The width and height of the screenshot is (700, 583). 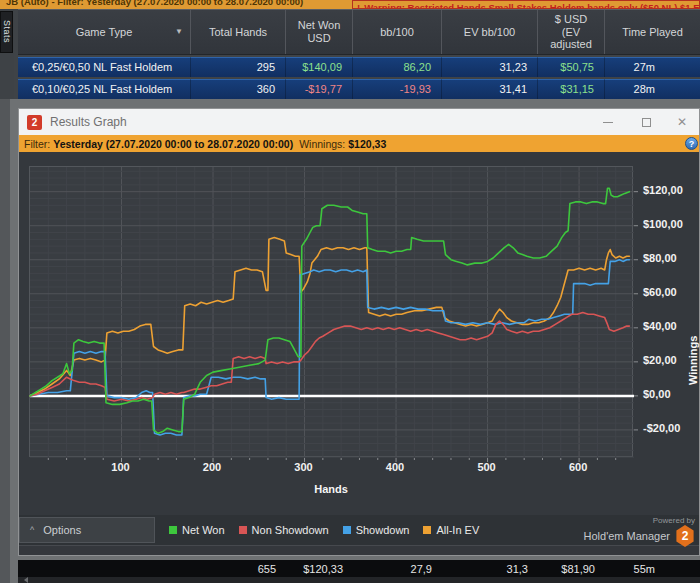 What do you see at coordinates (350, 4) in the screenshot?
I see `top-warning-bar: JB (Auto) - Filter: Yesterday (27.07.202…` at bounding box center [350, 4].